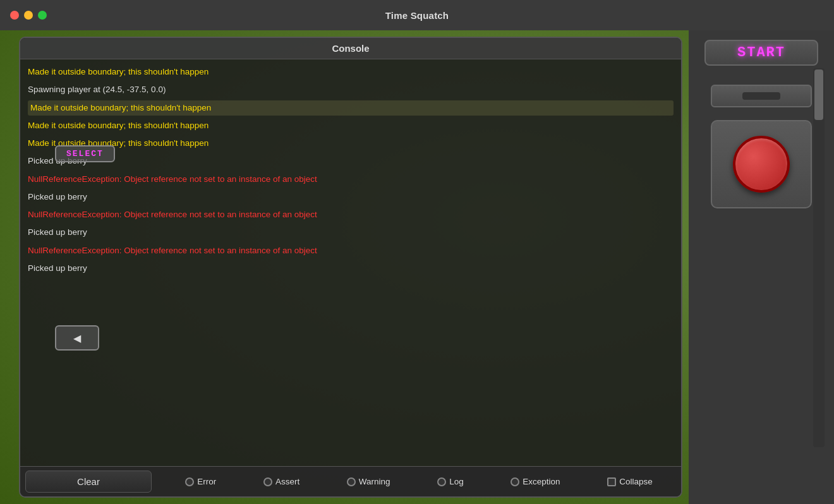 The image size is (834, 504). What do you see at coordinates (761, 164) in the screenshot?
I see `big-red-button` at bounding box center [761, 164].